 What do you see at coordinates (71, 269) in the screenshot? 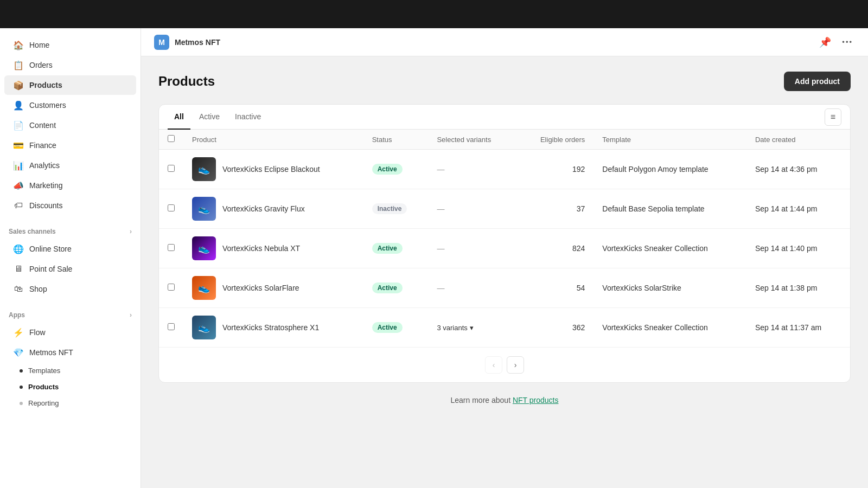
I see `sidebar-item-point-of-sale: 🖥 Point of Sale` at bounding box center [71, 269].